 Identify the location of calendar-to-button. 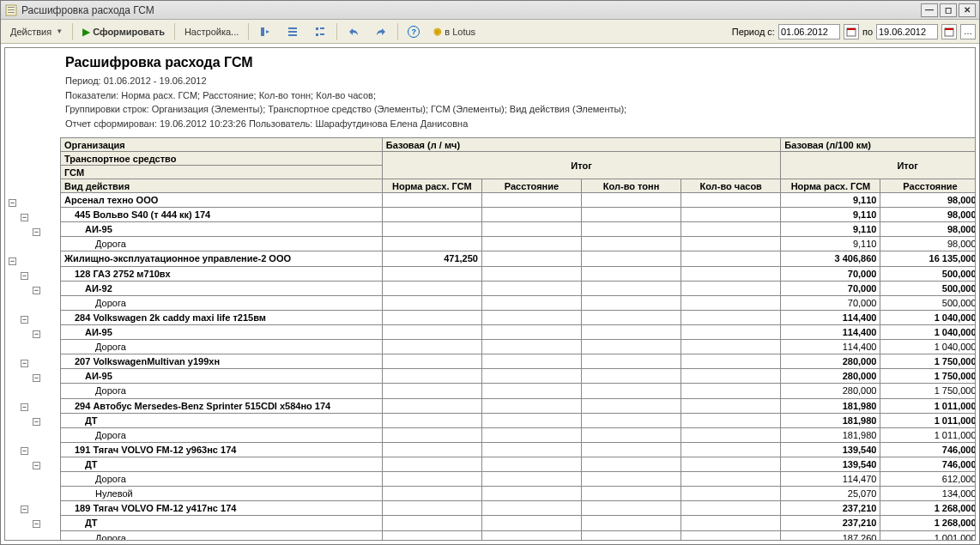
(949, 32).